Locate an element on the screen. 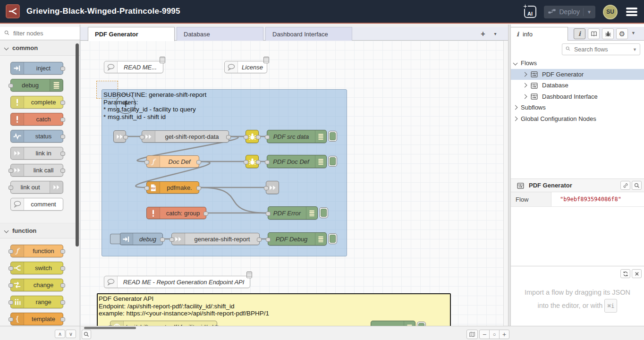  sidebar-info-button: i is located at coordinates (580, 34).